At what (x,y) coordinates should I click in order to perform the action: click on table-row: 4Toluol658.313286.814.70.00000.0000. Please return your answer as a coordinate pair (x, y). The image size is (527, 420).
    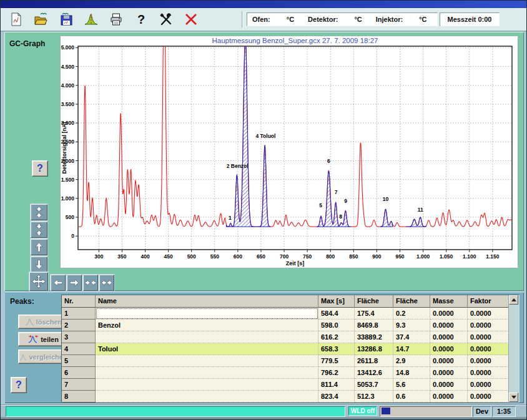
    Looking at the image, I should click on (290, 349).